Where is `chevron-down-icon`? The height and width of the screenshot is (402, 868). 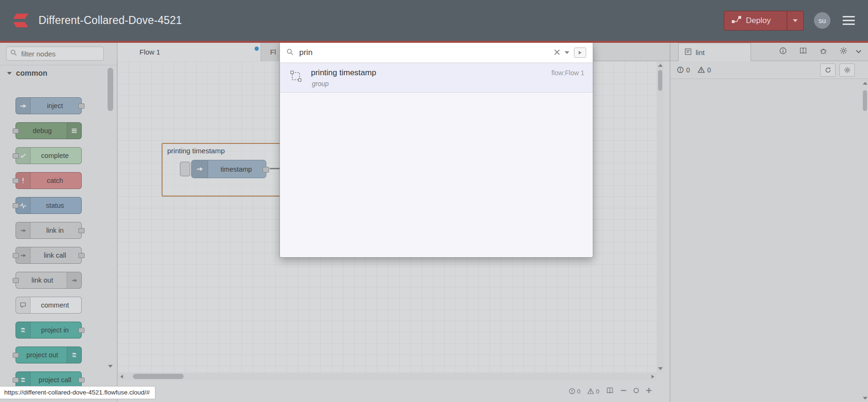 chevron-down-icon is located at coordinates (795, 21).